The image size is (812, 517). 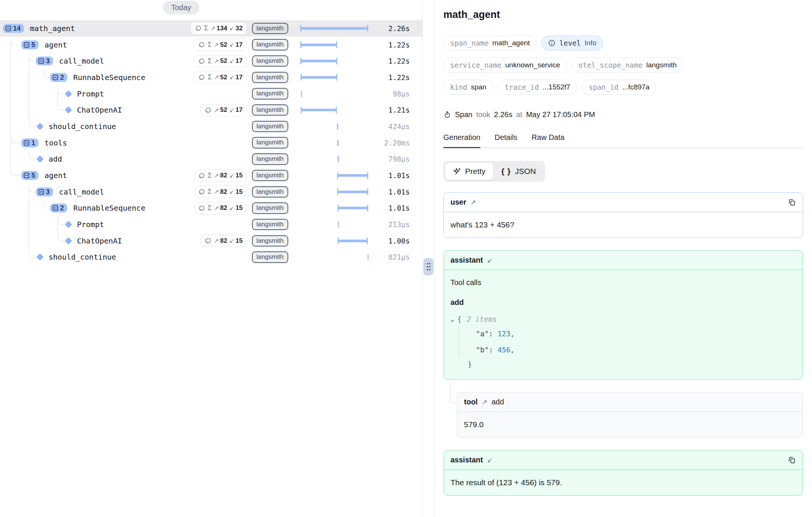 What do you see at coordinates (211, 45) in the screenshot?
I see `trace-tree-row: 5agentΣ↗52↙17langsmith1.22s` at bounding box center [211, 45].